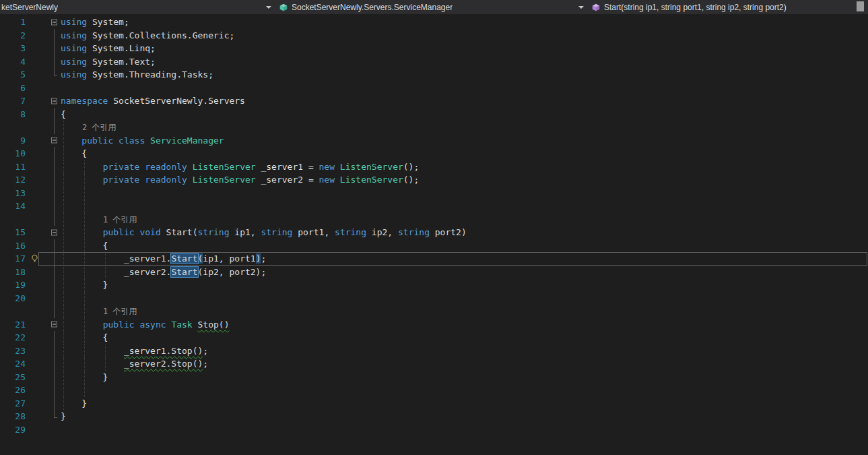  Describe the element at coordinates (14, 390) in the screenshot. I see `line-number: 26` at that location.